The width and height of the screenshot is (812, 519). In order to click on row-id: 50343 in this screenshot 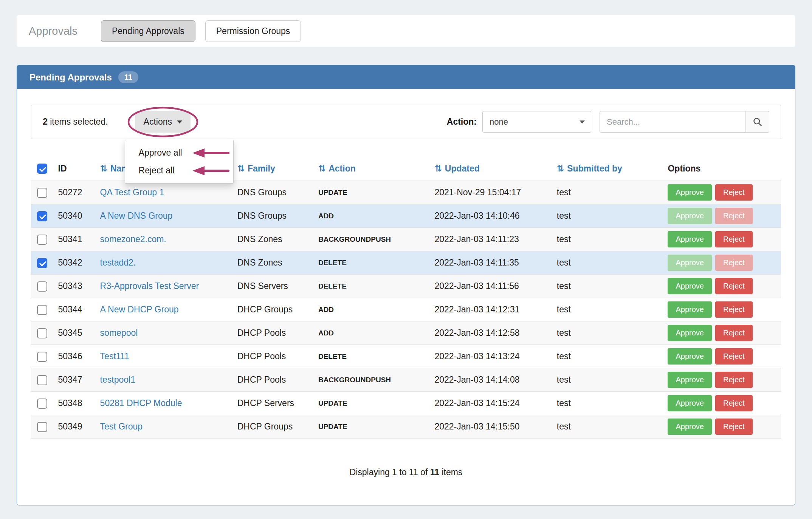, I will do `click(76, 286)`.